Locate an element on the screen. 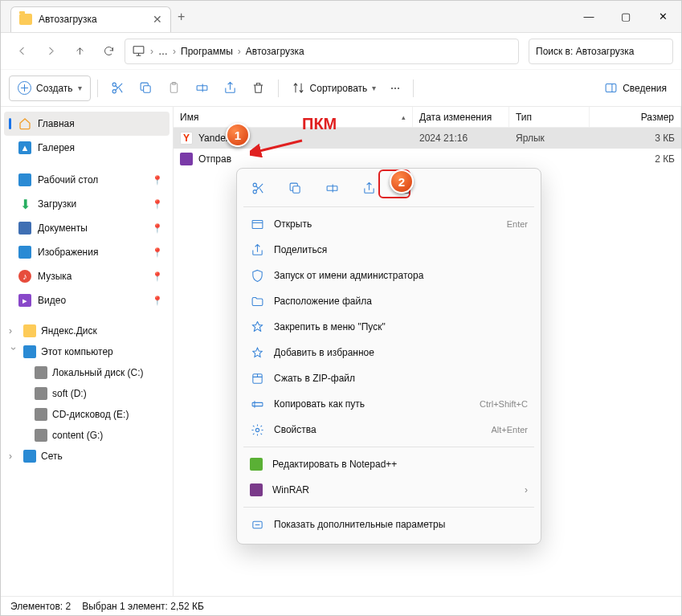 This screenshot has height=616, width=682. rename-icon is located at coordinates (333, 188).